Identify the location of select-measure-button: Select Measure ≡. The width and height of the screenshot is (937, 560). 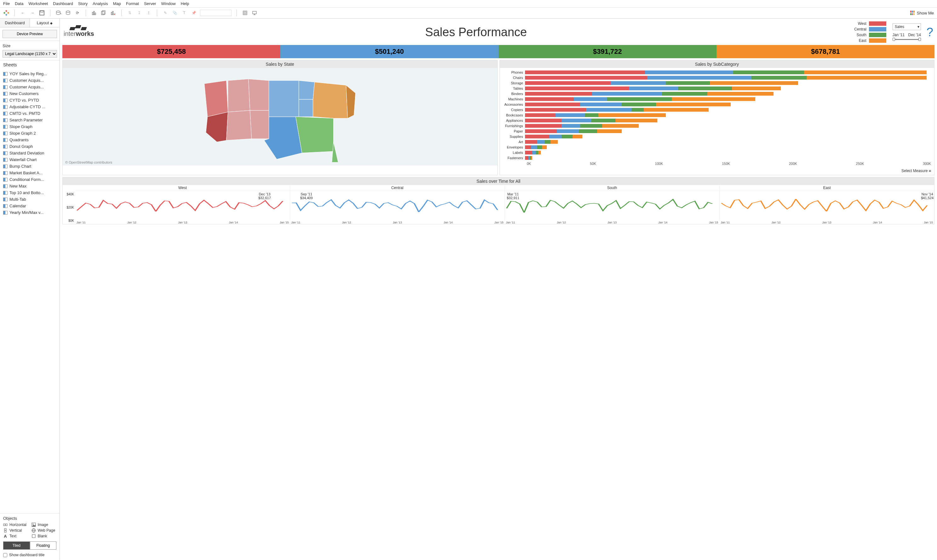
(916, 171).